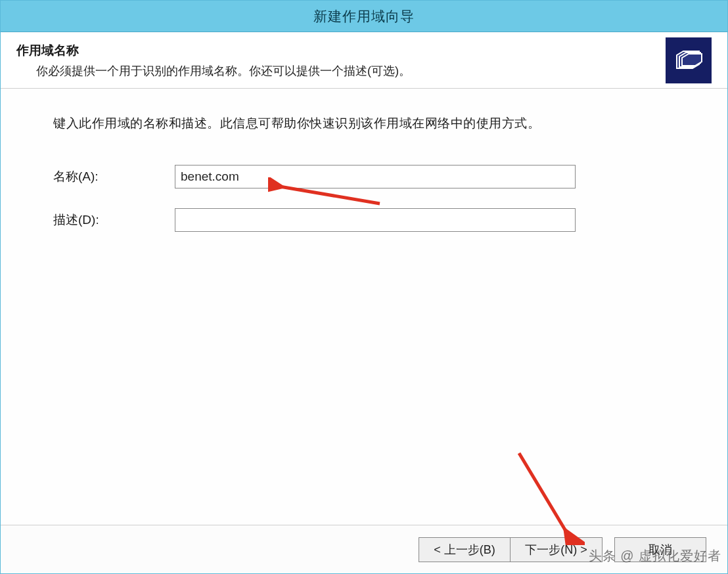 The width and height of the screenshot is (728, 574). What do you see at coordinates (114, 220) in the screenshot?
I see `description-label: 描述(D):` at bounding box center [114, 220].